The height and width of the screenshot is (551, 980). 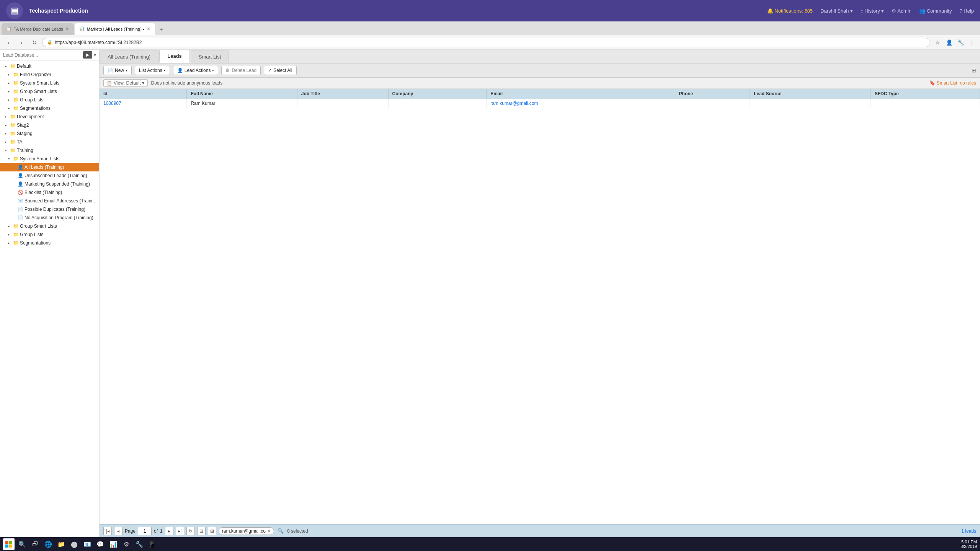 I want to click on col-job-title: Job Title, so click(x=343, y=94).